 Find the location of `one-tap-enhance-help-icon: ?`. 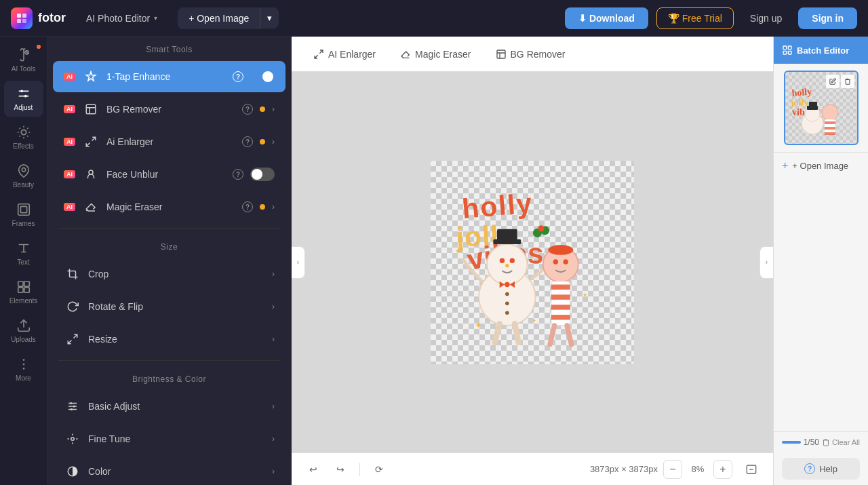

one-tap-enhance-help-icon: ? is located at coordinates (238, 77).